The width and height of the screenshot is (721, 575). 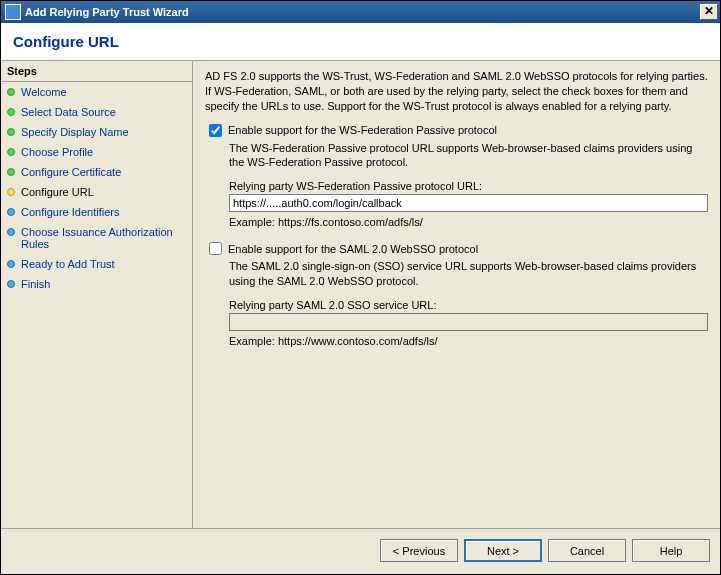 I want to click on wsfed-example: Example: https://fs.contoso.com/adfs/ls/, so click(x=468, y=222).